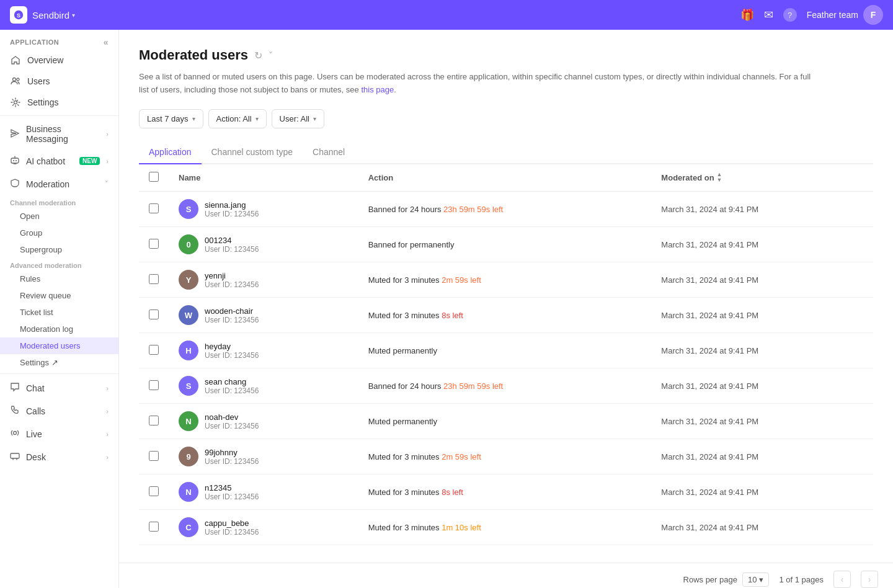 The width and height of the screenshot is (893, 588). What do you see at coordinates (60, 457) in the screenshot?
I see `sidebar-item-desk: Desk ›` at bounding box center [60, 457].